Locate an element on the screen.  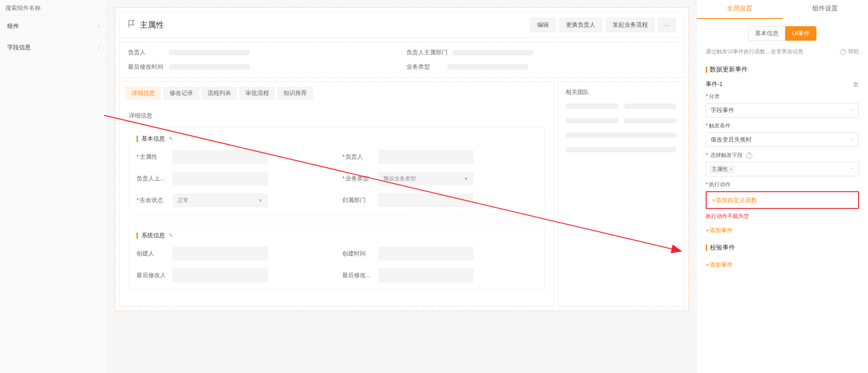
search-input is located at coordinates (53, 8).